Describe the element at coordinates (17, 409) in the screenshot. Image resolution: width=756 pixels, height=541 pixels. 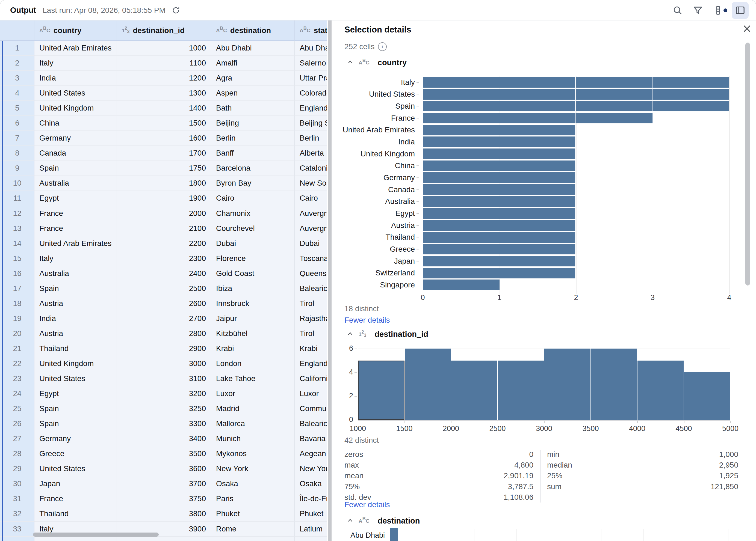
I see `row-number-cell: 25` at that location.